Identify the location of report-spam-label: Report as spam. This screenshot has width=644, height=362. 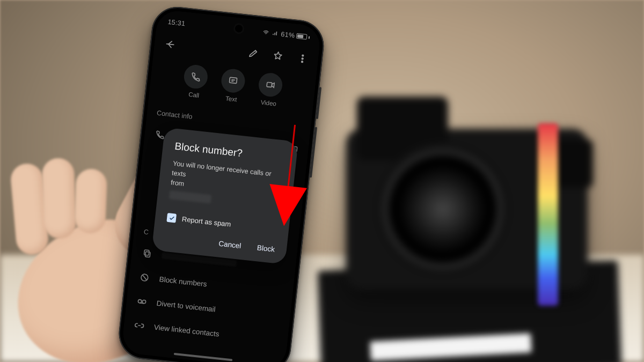
(206, 222).